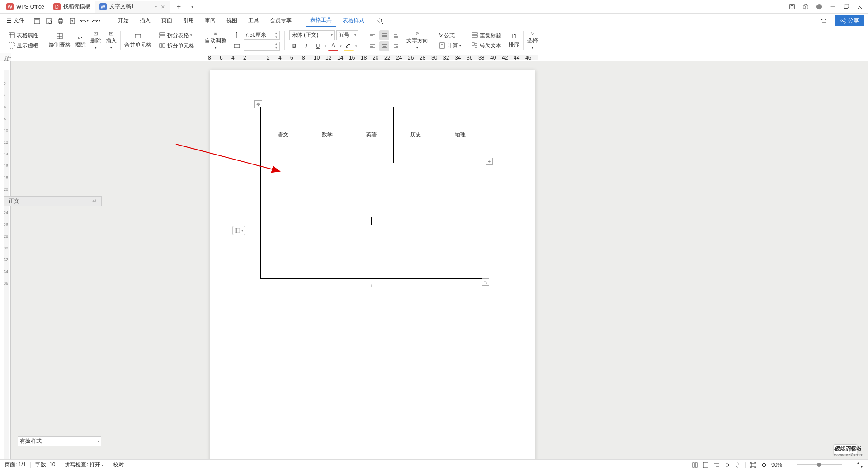 Image resolution: width=868 pixels, height=470 pixels. I want to click on menu-reference: 引用, so click(189, 21).